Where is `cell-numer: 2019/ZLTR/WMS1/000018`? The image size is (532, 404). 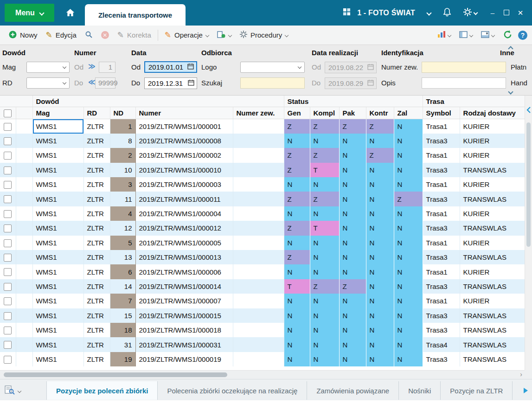
cell-numer: 2019/ZLTR/WMS1/000018 is located at coordinates (184, 330).